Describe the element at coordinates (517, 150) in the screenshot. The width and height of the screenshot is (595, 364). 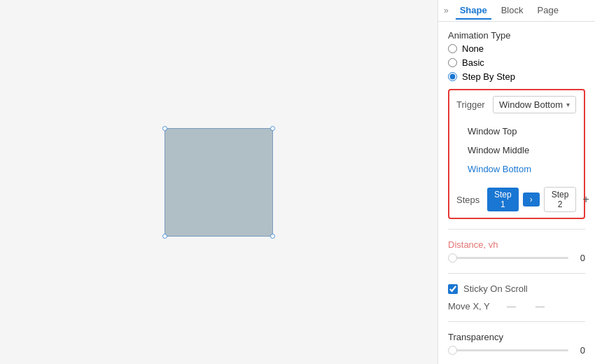
I see `trigger-dropdown-options: Window Top Window Middle Window Bottom` at that location.